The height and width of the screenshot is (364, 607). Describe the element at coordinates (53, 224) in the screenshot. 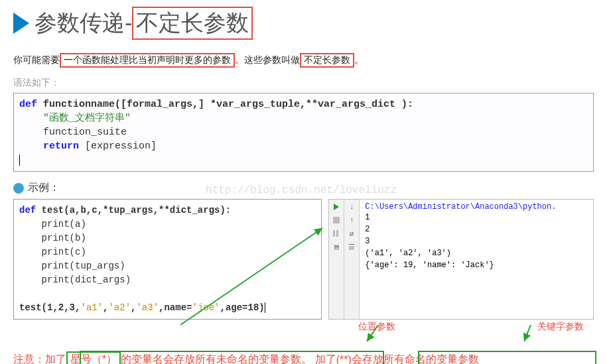

I see `code2-l2: print(a)` at that location.